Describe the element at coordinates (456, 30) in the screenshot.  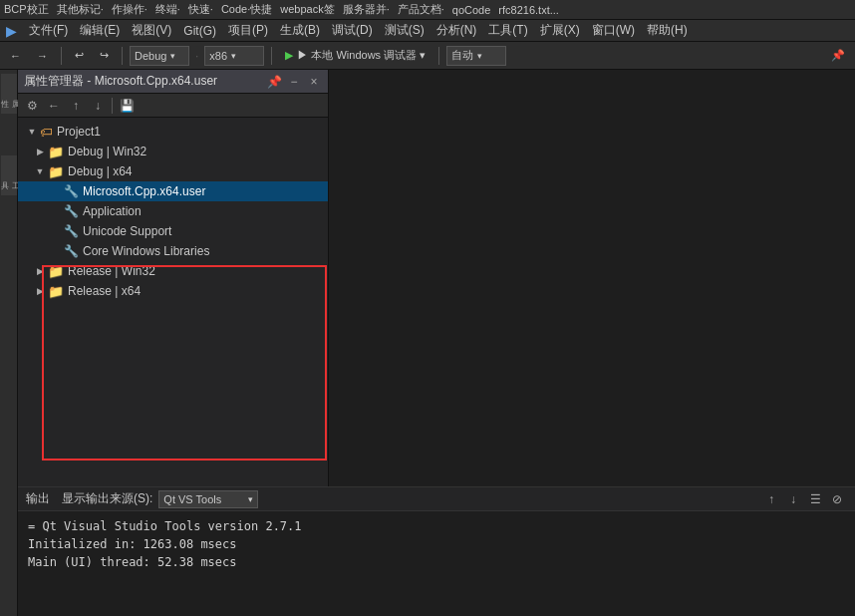
I see `menu-analyze: 分析(N)` at that location.